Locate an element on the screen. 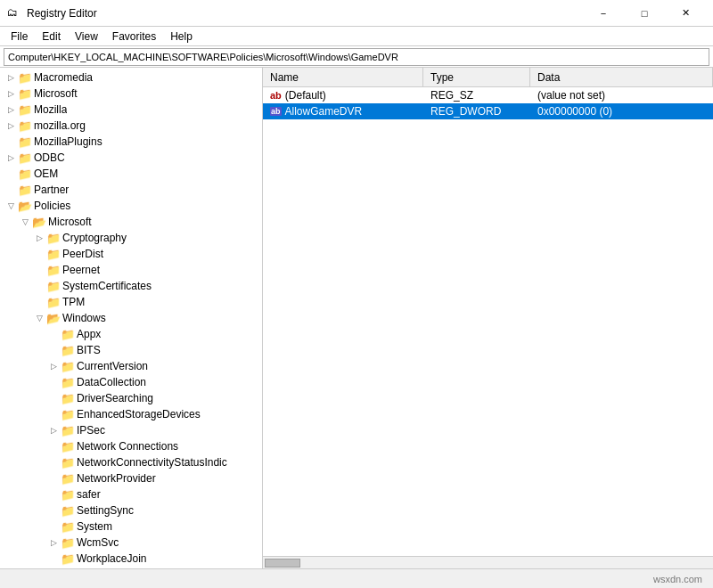 This screenshot has height=588, width=713. tree-label: WorkplaceJoin is located at coordinates (111, 559).